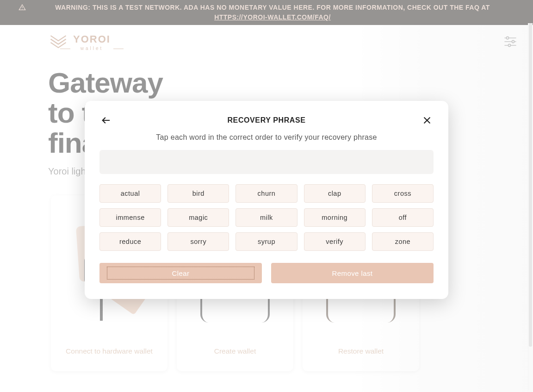  Describe the element at coordinates (266, 137) in the screenshot. I see `modal-subtitle: Tap each word in the correct order to ve…` at that location.